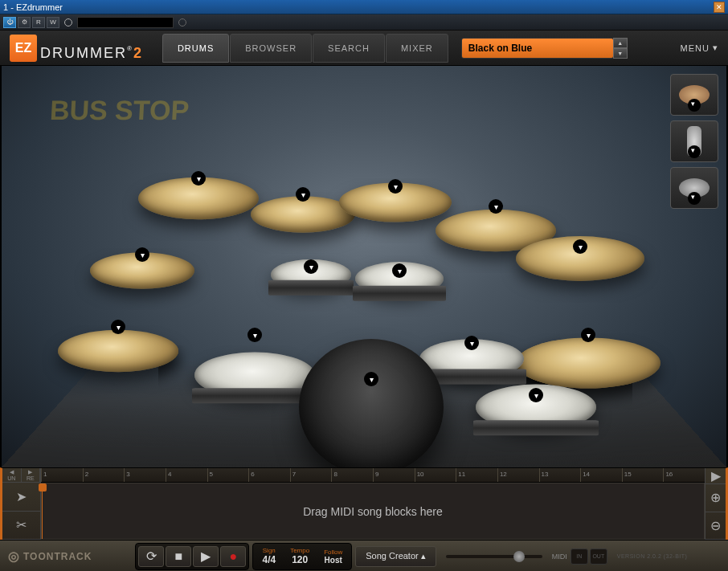 This screenshot has width=728, height=571. Describe the element at coordinates (24, 22) in the screenshot. I see `config-button: ⚙` at that location.